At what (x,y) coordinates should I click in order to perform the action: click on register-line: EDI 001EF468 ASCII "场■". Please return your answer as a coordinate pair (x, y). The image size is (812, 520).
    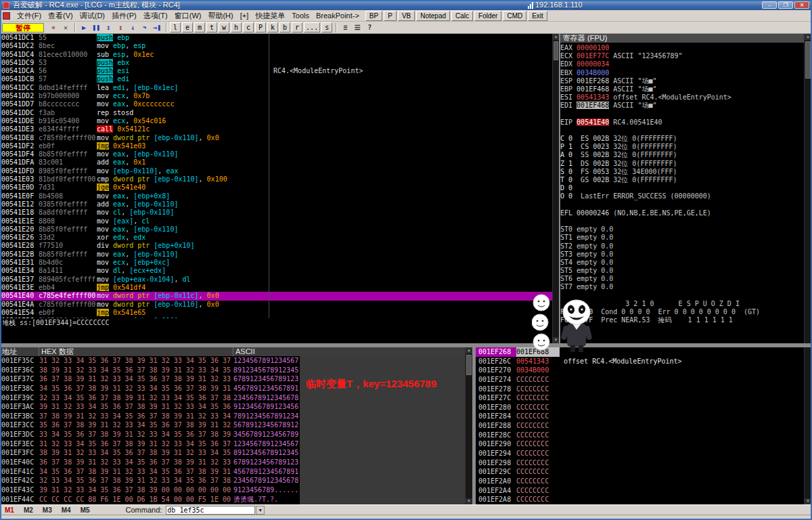
    Looking at the image, I should click on (682, 106).